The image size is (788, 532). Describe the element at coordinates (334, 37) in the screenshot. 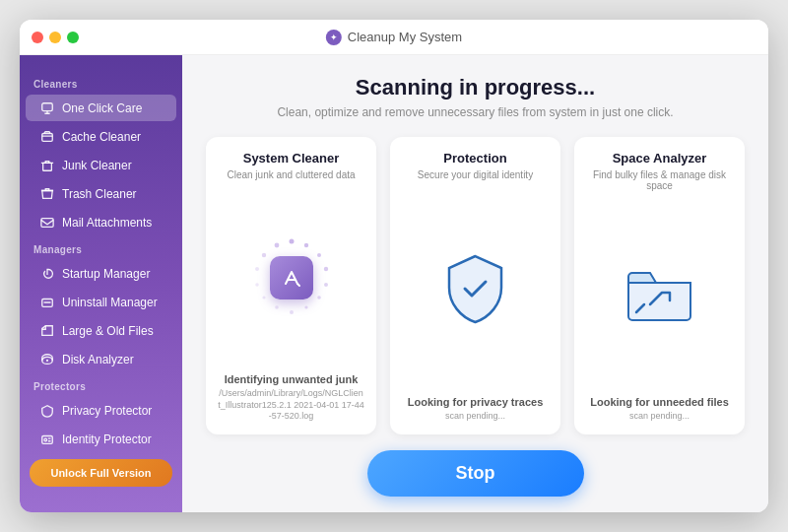

I see `app-icon: ✦` at that location.